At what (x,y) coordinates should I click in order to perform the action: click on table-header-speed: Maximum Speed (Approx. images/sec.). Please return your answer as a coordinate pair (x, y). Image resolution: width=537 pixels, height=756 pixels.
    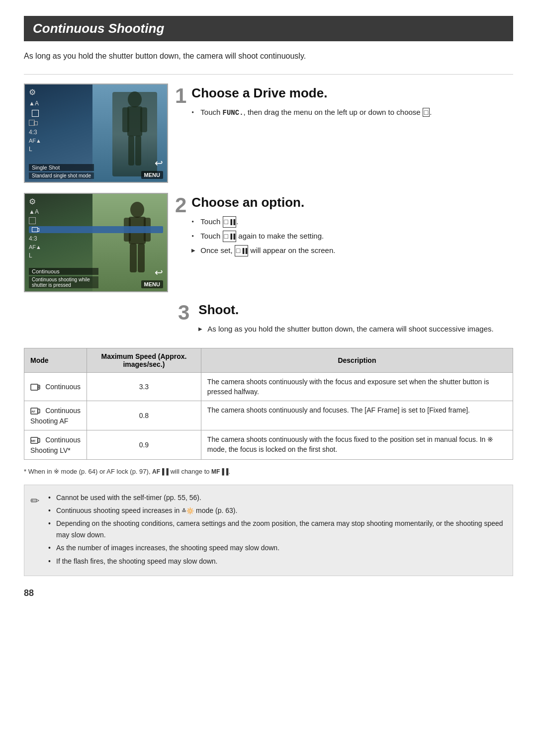
    Looking at the image, I should click on (144, 360).